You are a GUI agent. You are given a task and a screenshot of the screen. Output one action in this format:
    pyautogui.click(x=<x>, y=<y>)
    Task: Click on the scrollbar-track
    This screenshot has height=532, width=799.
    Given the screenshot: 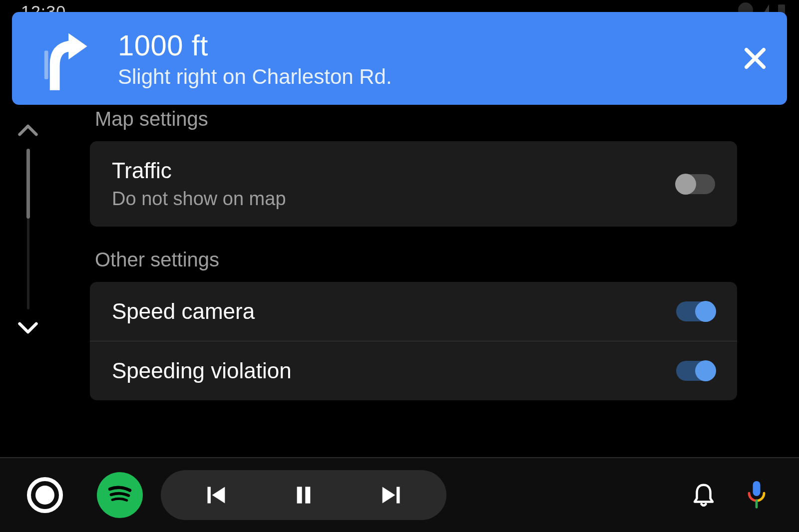 What is the action you would take?
    pyautogui.click(x=28, y=229)
    